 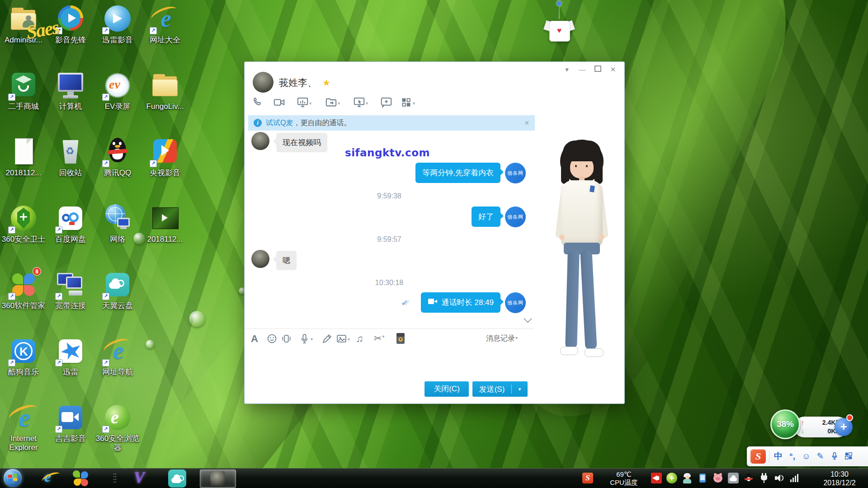 What do you see at coordinates (306, 339) in the screenshot?
I see `voice-message-button: ▾` at bounding box center [306, 339].